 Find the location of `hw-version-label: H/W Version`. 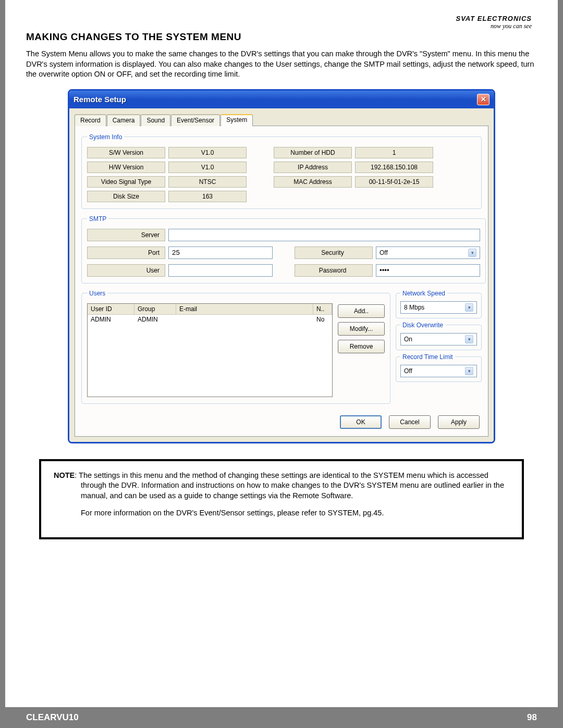

hw-version-label: H/W Version is located at coordinates (126, 167).